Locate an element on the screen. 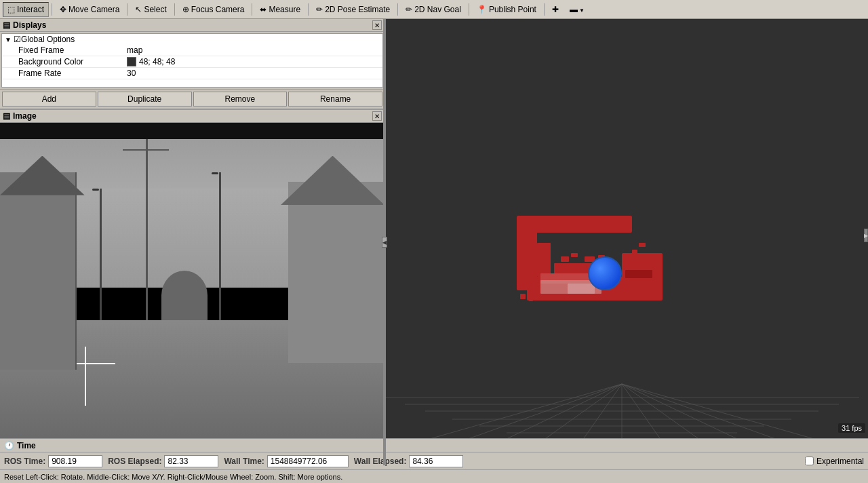  marker-vertical is located at coordinates (85, 376).